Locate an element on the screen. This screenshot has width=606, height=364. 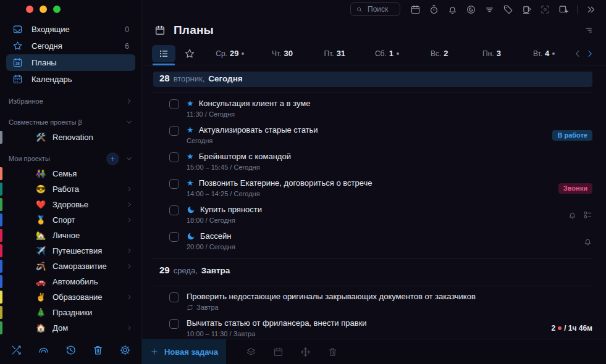
project-item: 🏠Дом is located at coordinates (70, 328).